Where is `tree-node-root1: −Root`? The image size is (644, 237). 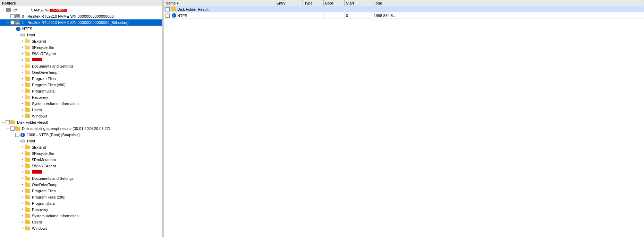 tree-node-root1: −Root is located at coordinates (81, 35).